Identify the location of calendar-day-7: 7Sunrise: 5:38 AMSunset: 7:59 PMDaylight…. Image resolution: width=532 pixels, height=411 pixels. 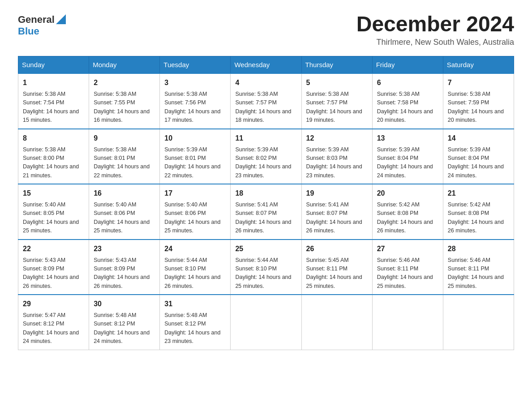
(478, 101).